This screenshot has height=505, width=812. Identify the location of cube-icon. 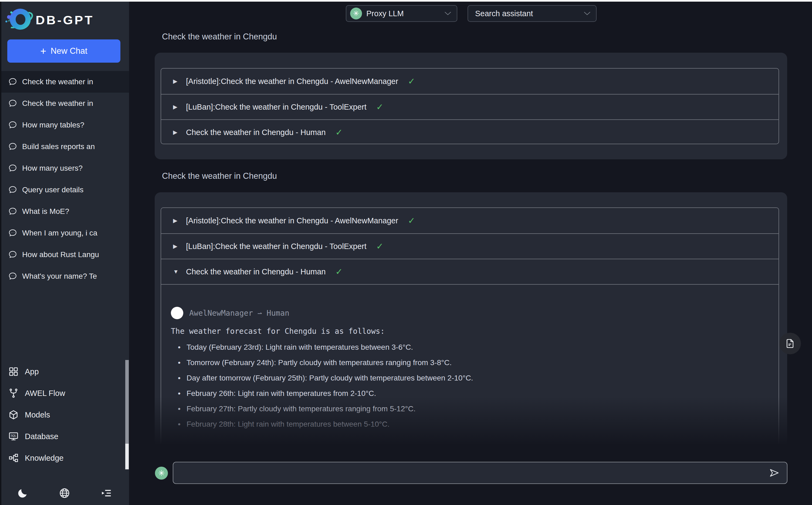
(13, 415).